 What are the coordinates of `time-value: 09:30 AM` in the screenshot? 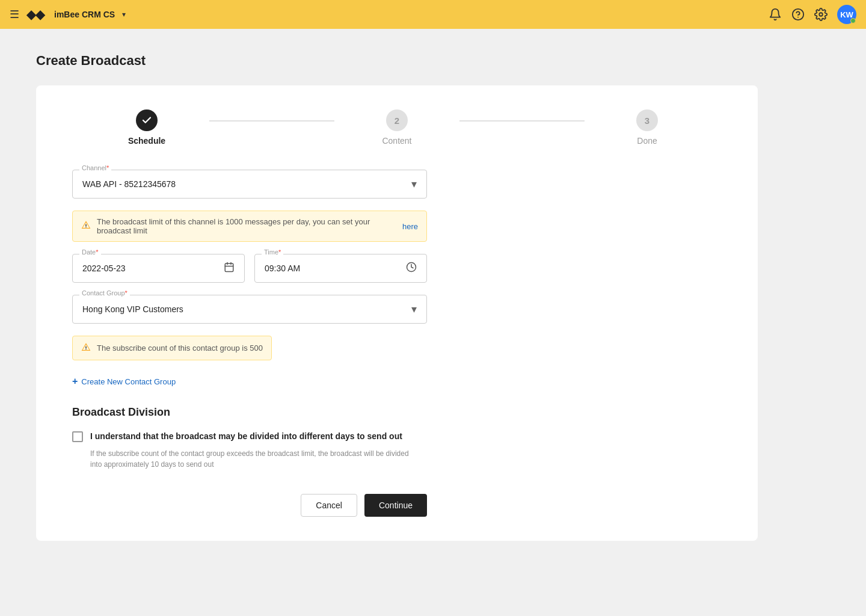 It's located at (336, 268).